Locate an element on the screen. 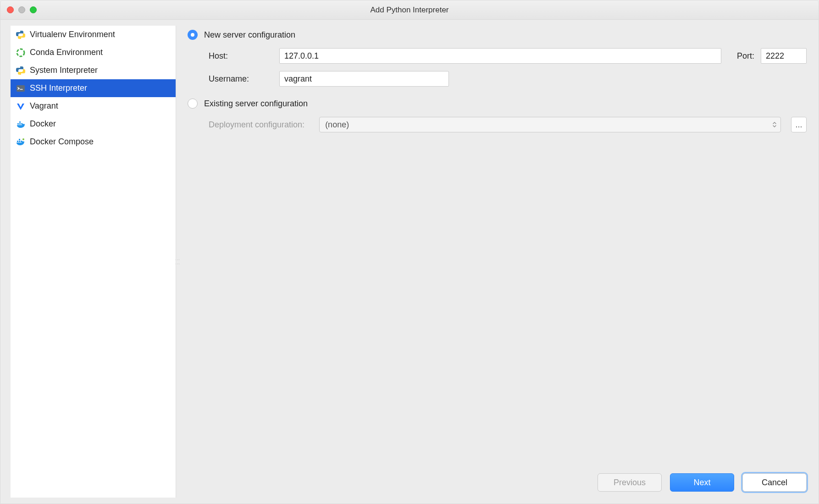 The height and width of the screenshot is (504, 819). dialog-footer: Previous Next Cancel is located at coordinates (702, 482).